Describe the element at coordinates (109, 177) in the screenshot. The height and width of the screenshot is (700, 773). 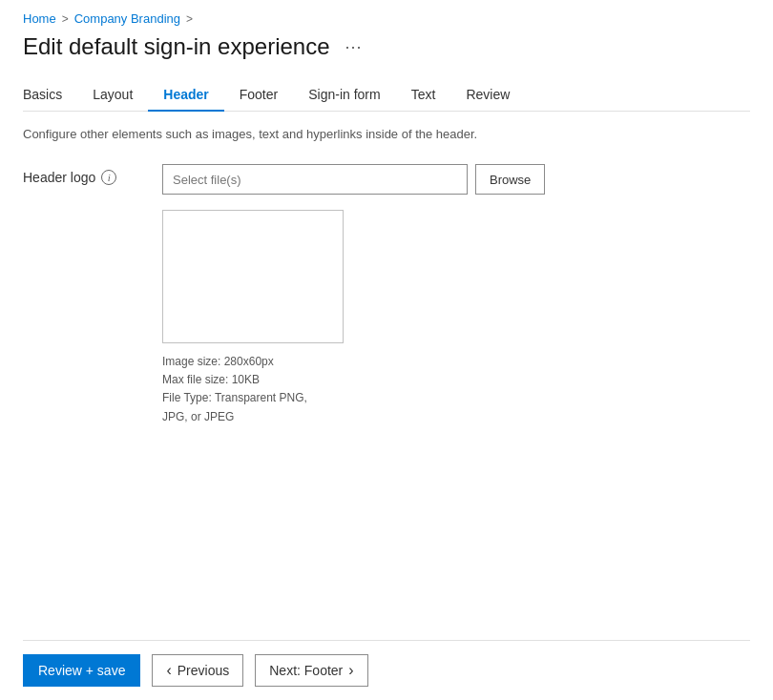
I see `info-icon: i` at that location.